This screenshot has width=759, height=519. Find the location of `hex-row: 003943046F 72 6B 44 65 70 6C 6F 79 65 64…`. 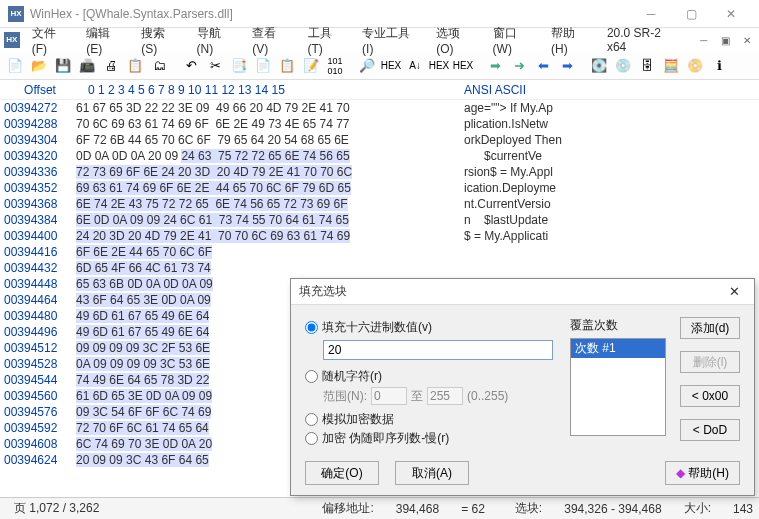

hex-row: 003943046F 72 6B 44 65 70 6C 6F 79 65 64… is located at coordinates (380, 140).